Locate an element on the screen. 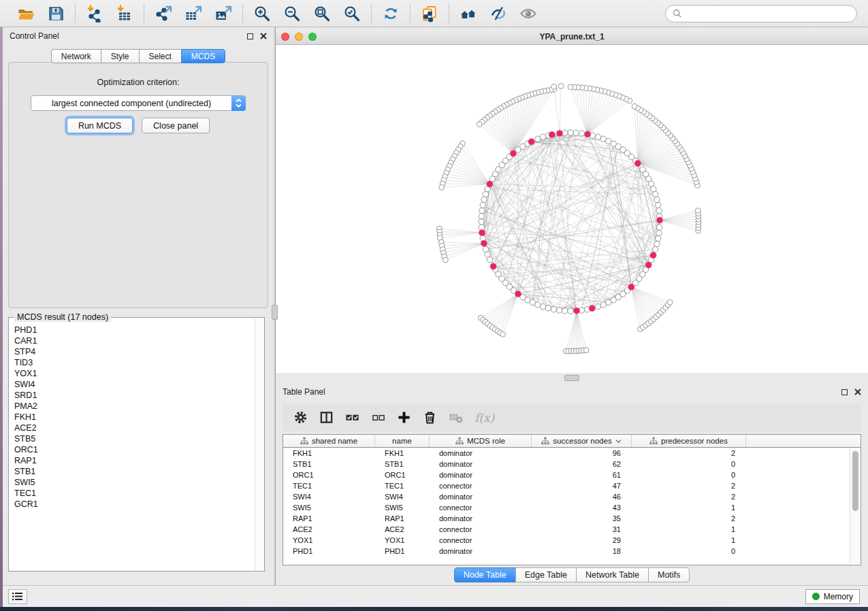  table-row: SWI5SWI5connector431 is located at coordinates (572, 508).